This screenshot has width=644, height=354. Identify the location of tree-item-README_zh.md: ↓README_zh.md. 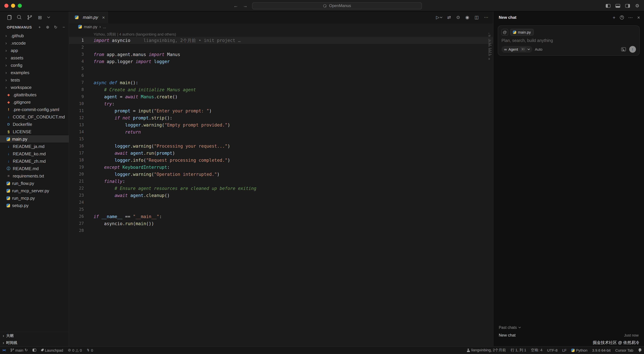
(34, 161).